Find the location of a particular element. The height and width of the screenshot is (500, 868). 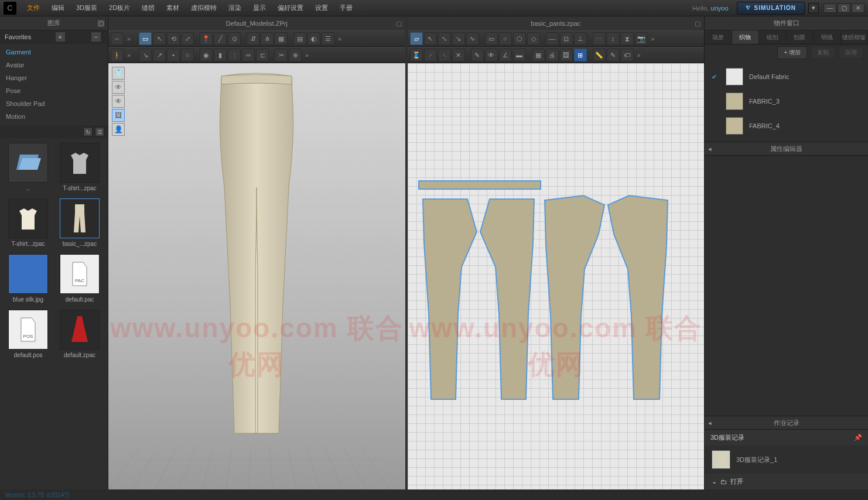

menu-sewing: 缝纫 is located at coordinates (148, 8).